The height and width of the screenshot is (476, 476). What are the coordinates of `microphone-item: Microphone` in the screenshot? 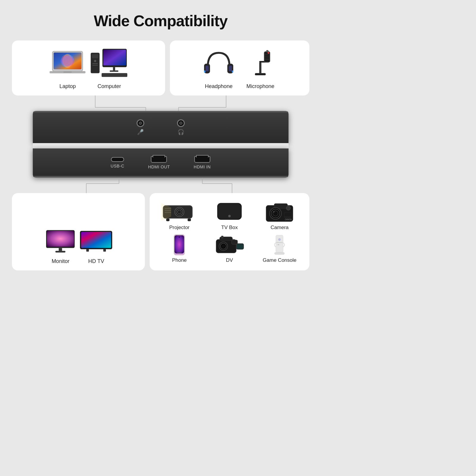 It's located at (260, 69).